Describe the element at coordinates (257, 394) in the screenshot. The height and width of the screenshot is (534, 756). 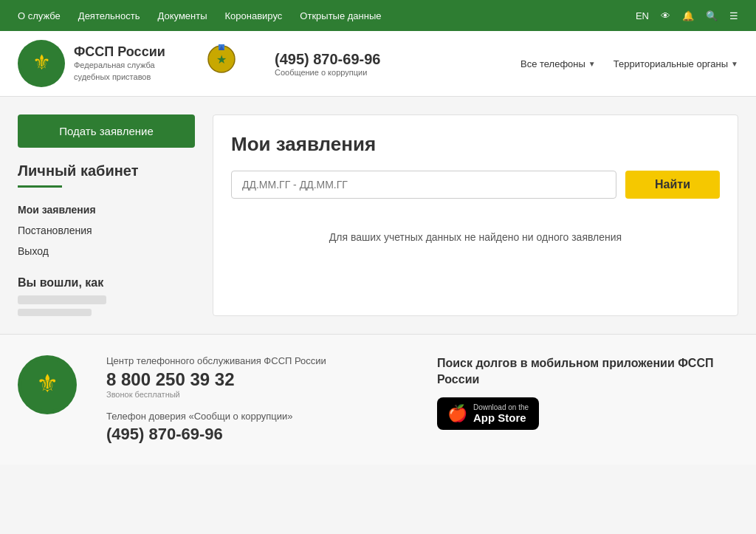
I see `free-call-label: Звонок бесплатный` at that location.